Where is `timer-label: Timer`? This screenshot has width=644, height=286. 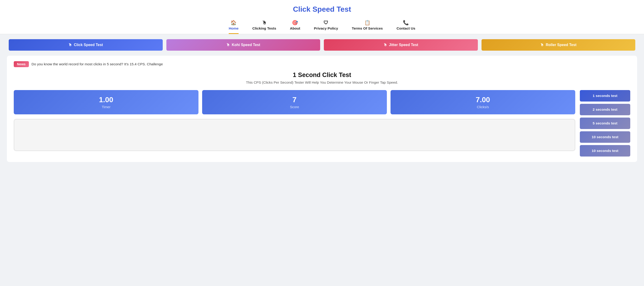
timer-label: Timer is located at coordinates (106, 107).